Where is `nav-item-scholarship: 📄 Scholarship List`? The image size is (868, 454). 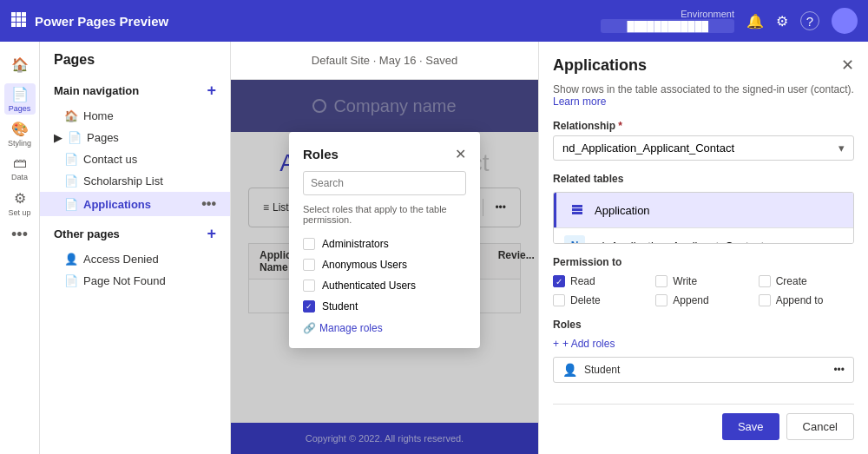 nav-item-scholarship: 📄 Scholarship List is located at coordinates (135, 181).